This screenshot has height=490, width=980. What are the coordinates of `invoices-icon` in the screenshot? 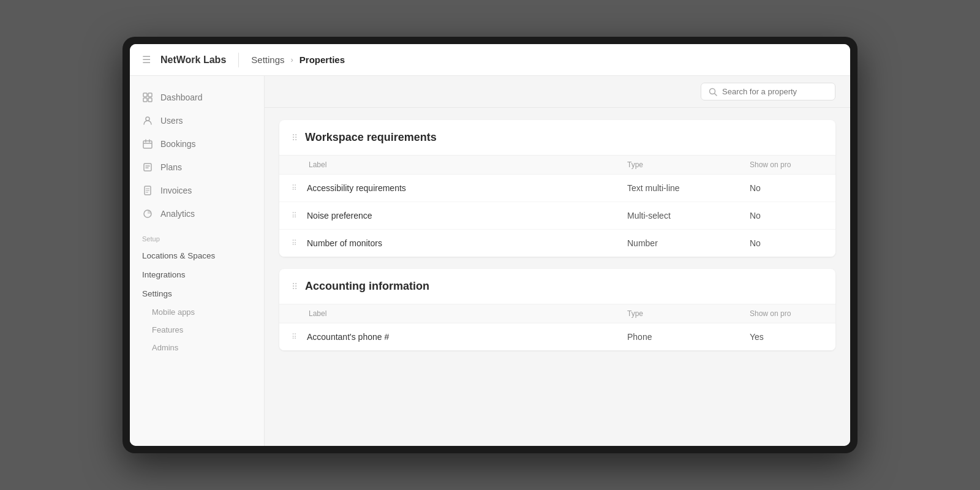 It's located at (148, 190).